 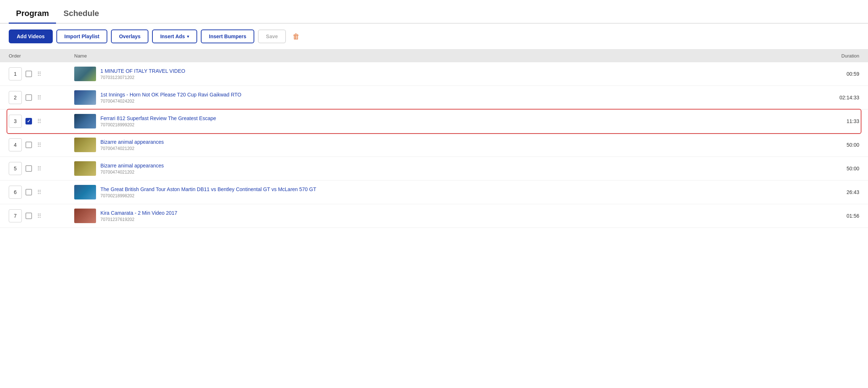 What do you see at coordinates (143, 71) in the screenshot?
I see `video-title: 1 MINUTE OF ITALY TRAVEL VIDEO` at bounding box center [143, 71].